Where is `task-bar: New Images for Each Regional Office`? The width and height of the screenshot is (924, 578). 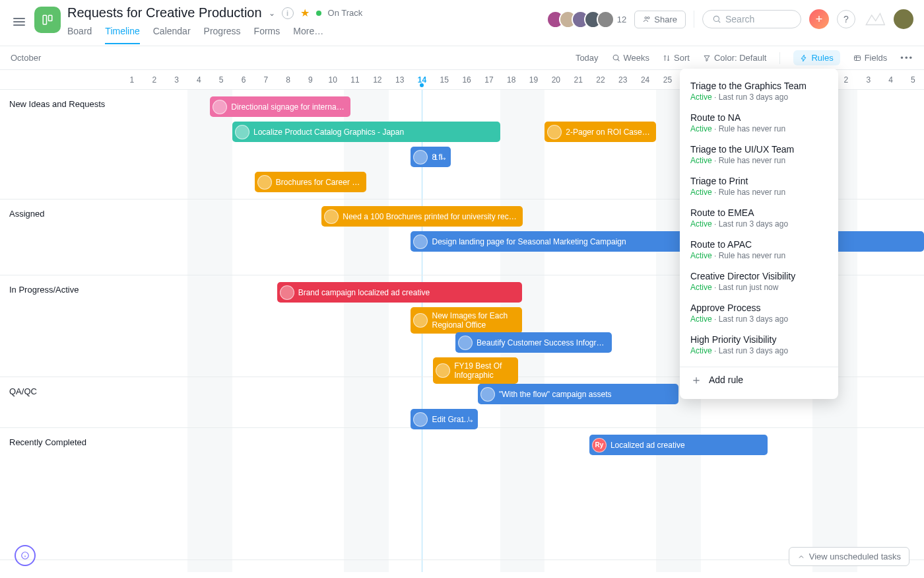 task-bar: New Images for Each Regional Office is located at coordinates (466, 320).